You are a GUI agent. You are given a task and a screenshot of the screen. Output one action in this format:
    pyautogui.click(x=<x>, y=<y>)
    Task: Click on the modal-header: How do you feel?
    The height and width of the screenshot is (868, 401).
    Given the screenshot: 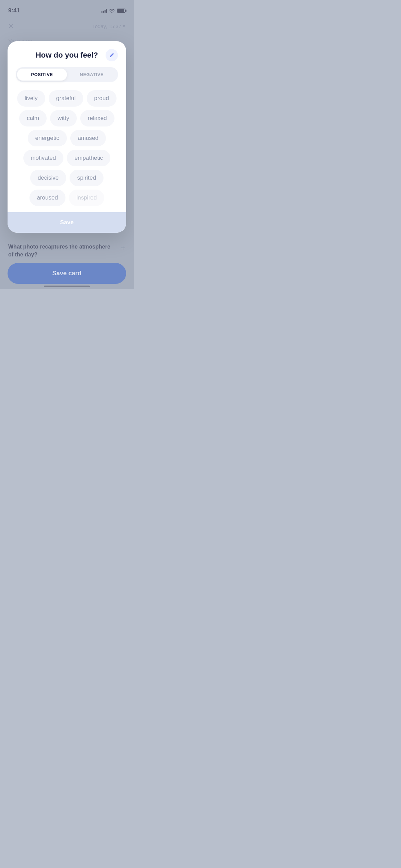 What is the action you would take?
    pyautogui.click(x=67, y=55)
    